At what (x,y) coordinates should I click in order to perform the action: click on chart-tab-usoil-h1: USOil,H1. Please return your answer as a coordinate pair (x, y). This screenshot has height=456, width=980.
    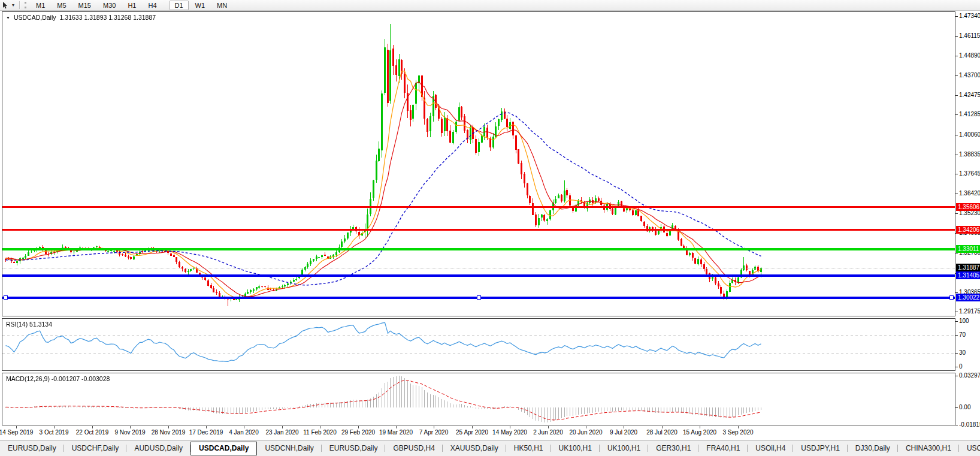
    Looking at the image, I should click on (969, 448).